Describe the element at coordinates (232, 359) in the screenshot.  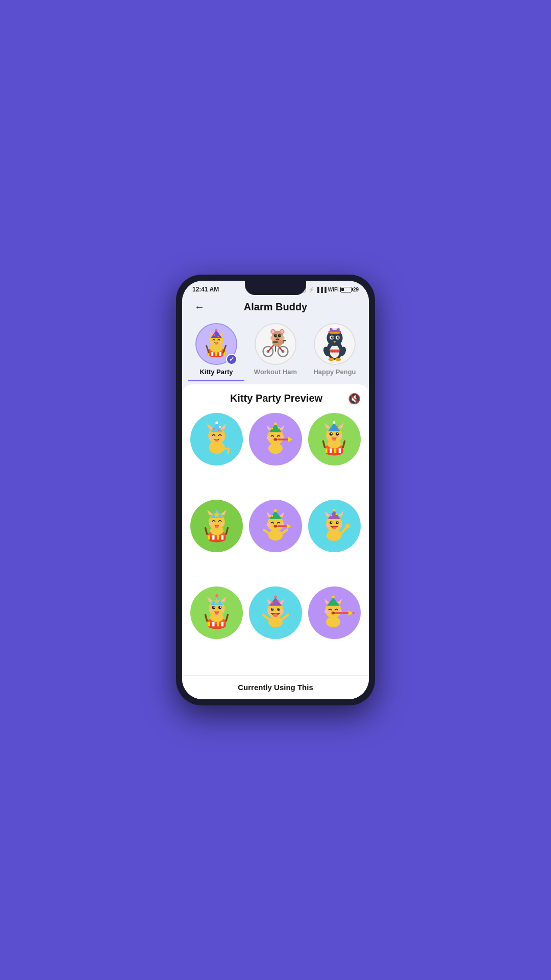
I see `selected-check-badge: ✓` at that location.